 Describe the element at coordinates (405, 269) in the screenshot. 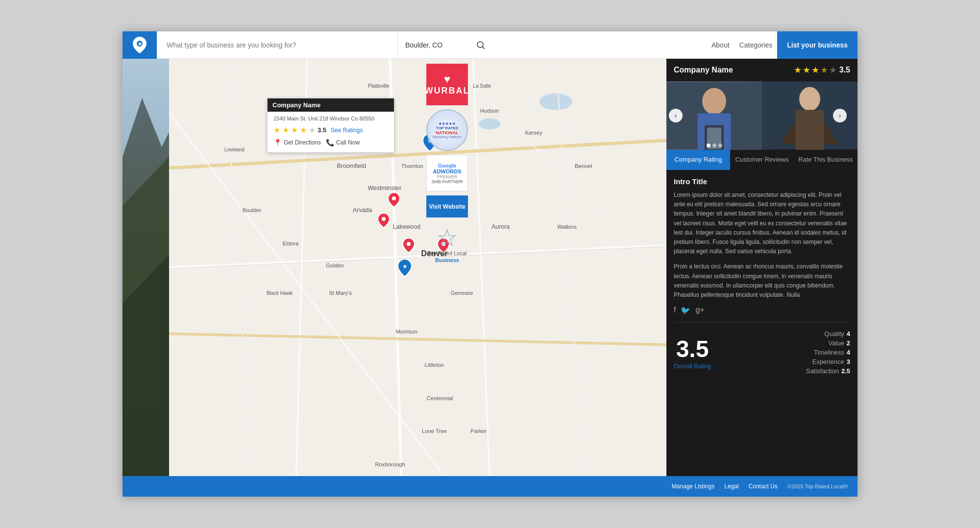

I see `map-pin-blue-star-2: ★` at that location.